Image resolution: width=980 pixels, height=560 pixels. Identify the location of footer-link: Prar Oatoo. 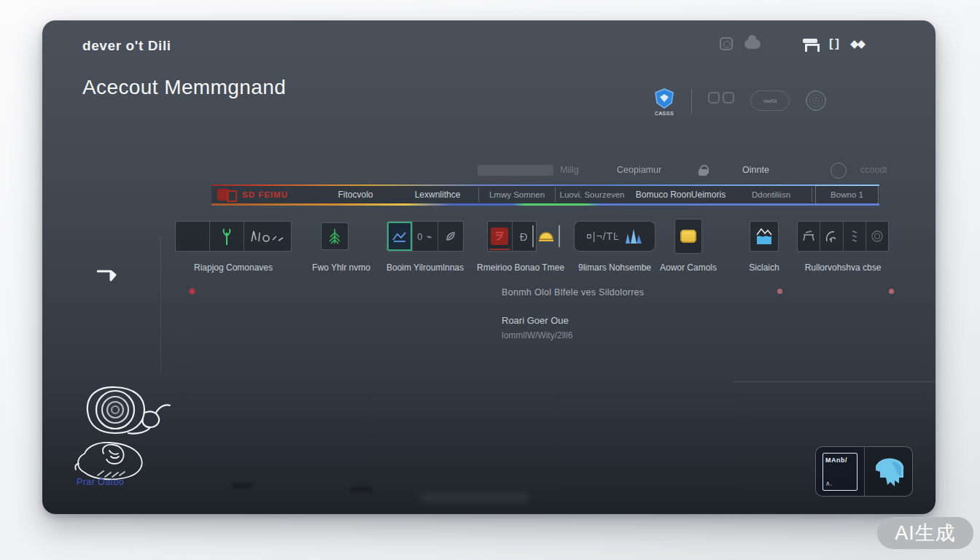
(101, 482).